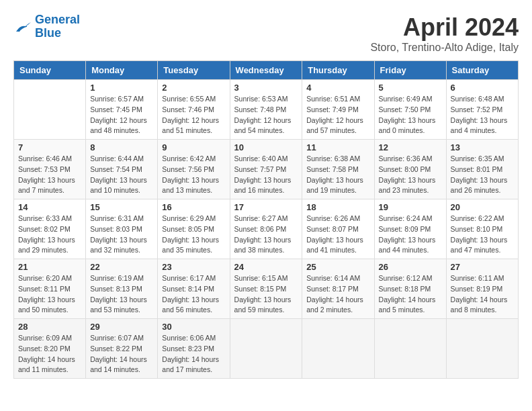 The height and width of the screenshot is (411, 532). I want to click on day-number: 21, so click(50, 267).